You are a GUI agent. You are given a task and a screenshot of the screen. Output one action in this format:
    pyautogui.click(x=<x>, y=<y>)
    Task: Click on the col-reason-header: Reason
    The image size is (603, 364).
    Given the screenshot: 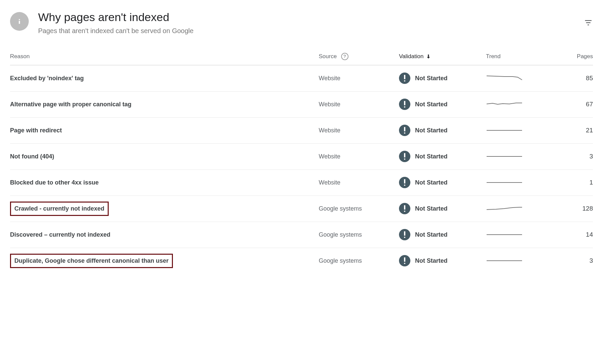 What is the action you would take?
    pyautogui.click(x=165, y=56)
    